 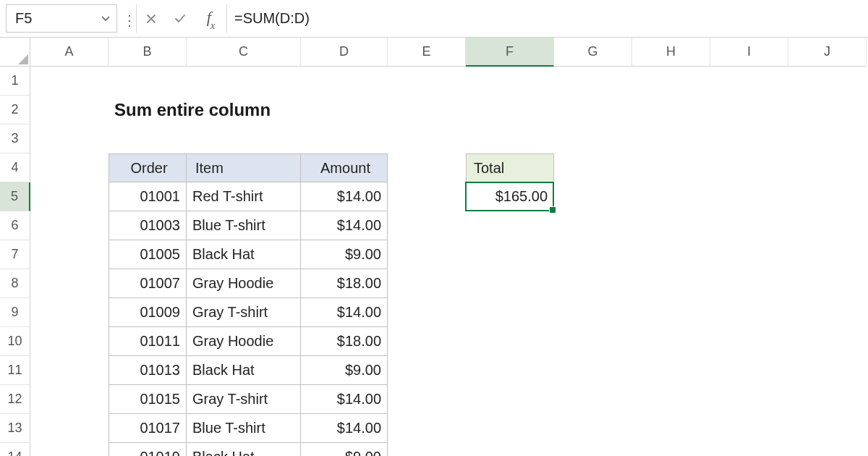 What do you see at coordinates (15, 371) in the screenshot?
I see `row-header: 11` at bounding box center [15, 371].